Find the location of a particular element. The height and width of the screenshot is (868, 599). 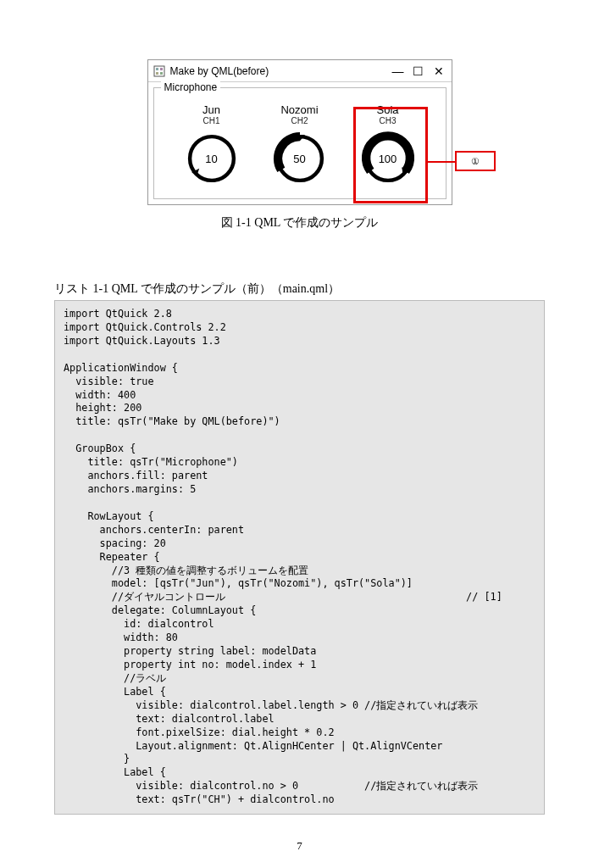

window-titlebar: Make by QML(before) — ☐ ✕ is located at coordinates (300, 71).